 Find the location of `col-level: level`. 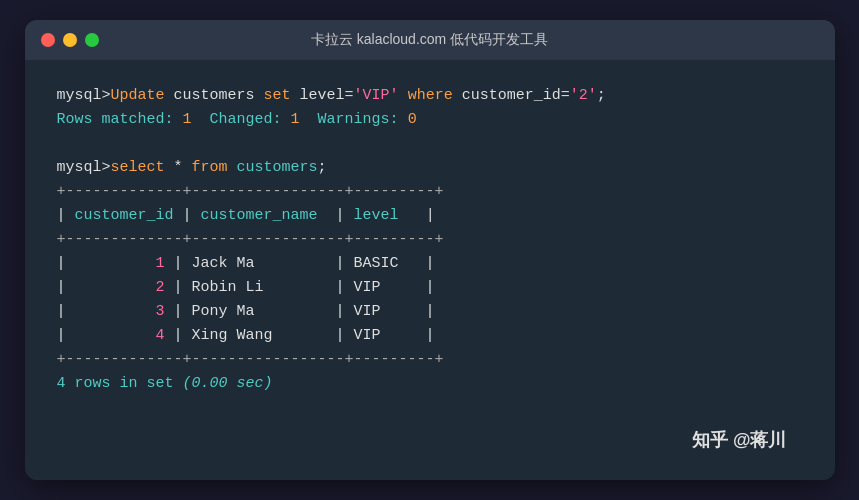

col-level: level is located at coordinates (376, 216).